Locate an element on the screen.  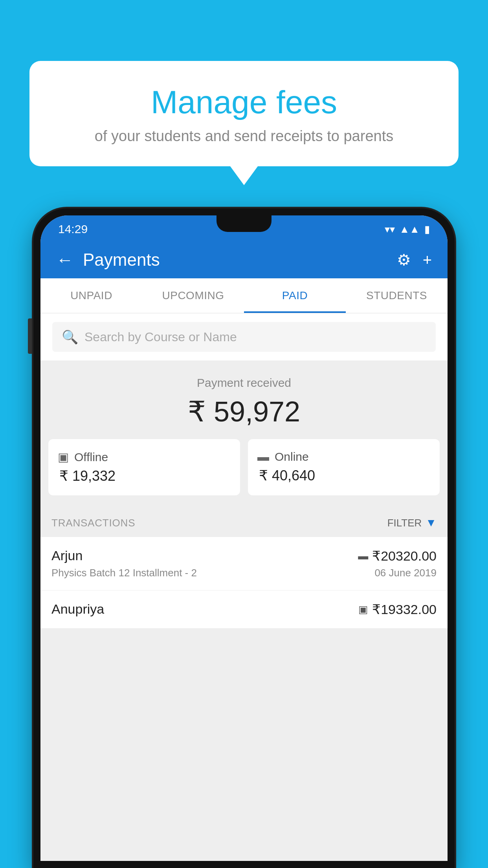
filter-button: FILTER ▼ is located at coordinates (412, 523).